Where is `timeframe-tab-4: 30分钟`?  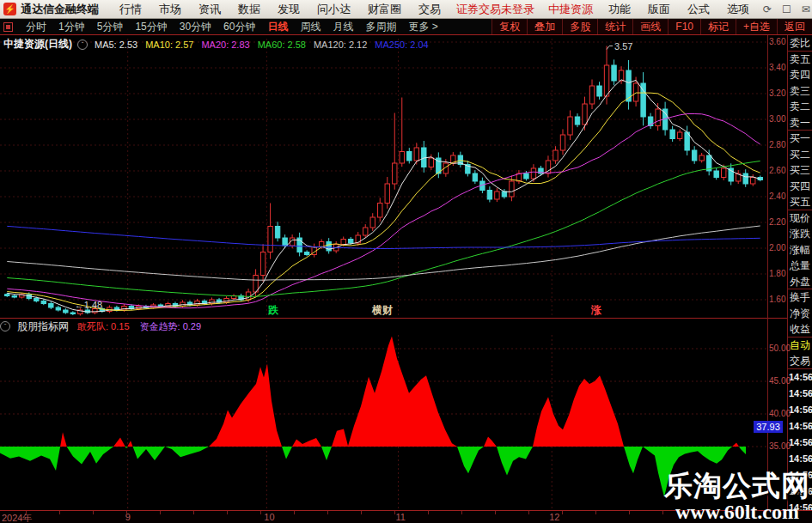
timeframe-tab-4: 30分钟 is located at coordinates (196, 27).